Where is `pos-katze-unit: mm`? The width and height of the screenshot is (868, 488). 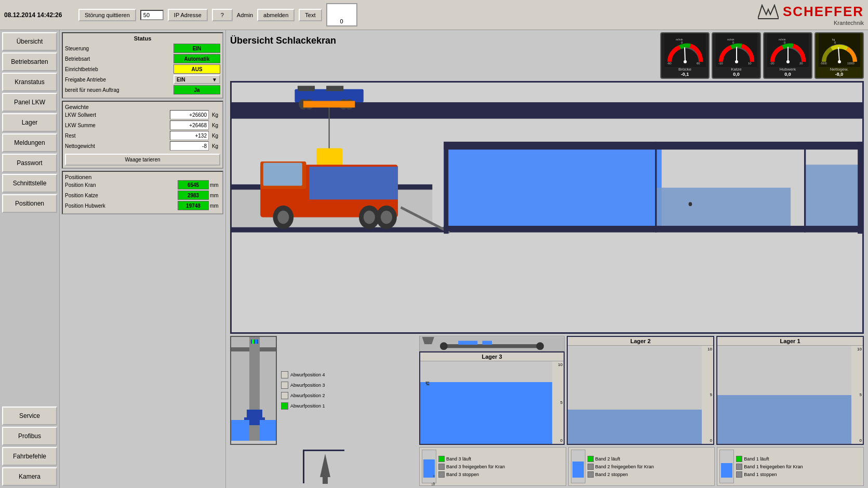
pos-katze-unit: mm is located at coordinates (215, 195).